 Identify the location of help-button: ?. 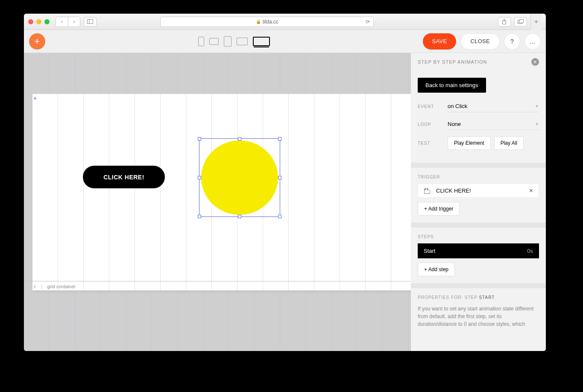
(512, 41).